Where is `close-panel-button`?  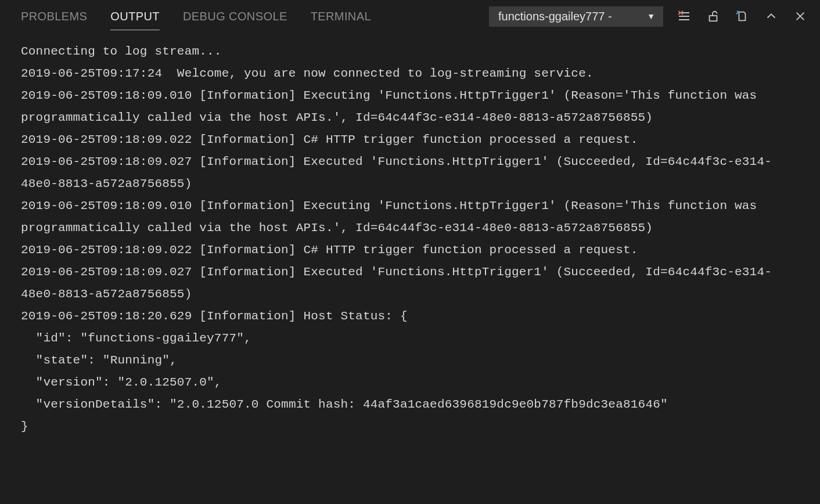
close-panel-button is located at coordinates (800, 16).